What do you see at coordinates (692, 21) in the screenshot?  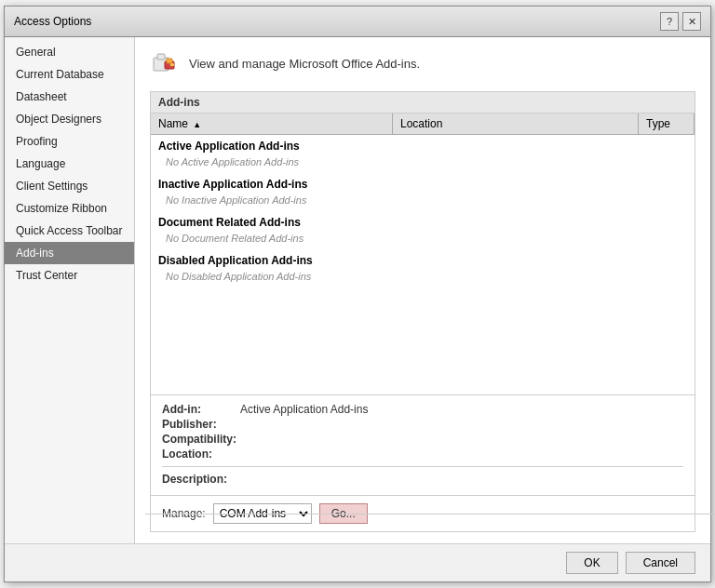 I see `close-button: ✕` at bounding box center [692, 21].